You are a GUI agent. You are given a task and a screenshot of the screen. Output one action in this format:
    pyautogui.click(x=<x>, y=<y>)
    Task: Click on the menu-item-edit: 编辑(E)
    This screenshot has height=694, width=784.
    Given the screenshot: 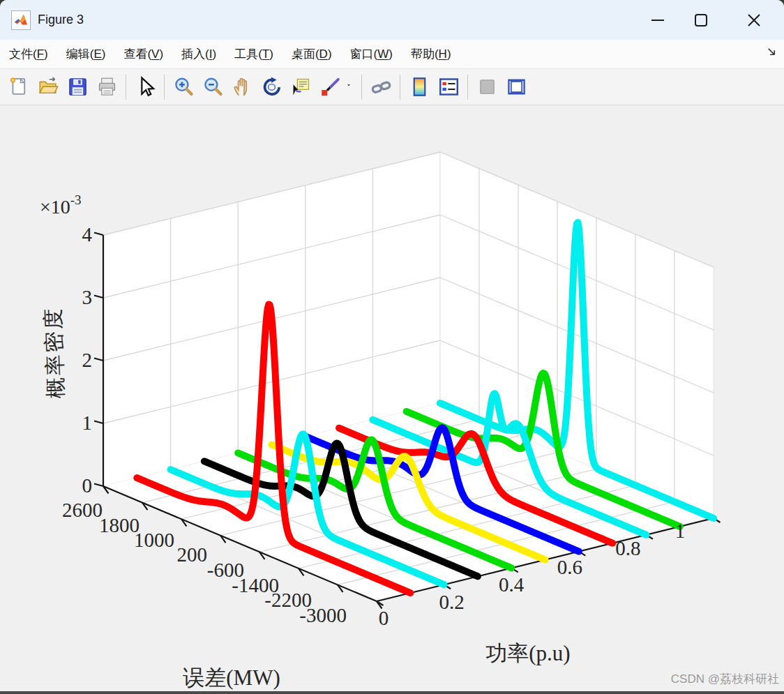 What is the action you would take?
    pyautogui.click(x=86, y=54)
    